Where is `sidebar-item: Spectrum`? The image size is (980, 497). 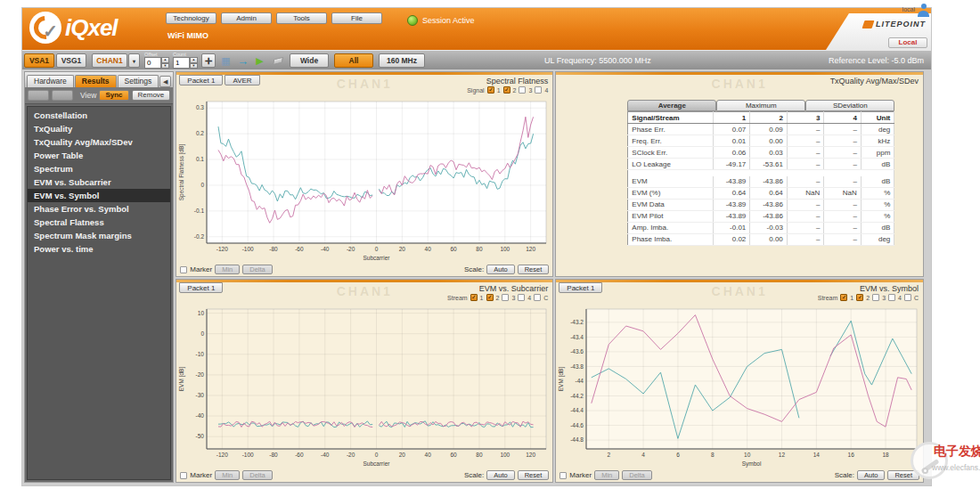
sidebar-item: Spectrum is located at coordinates (99, 169).